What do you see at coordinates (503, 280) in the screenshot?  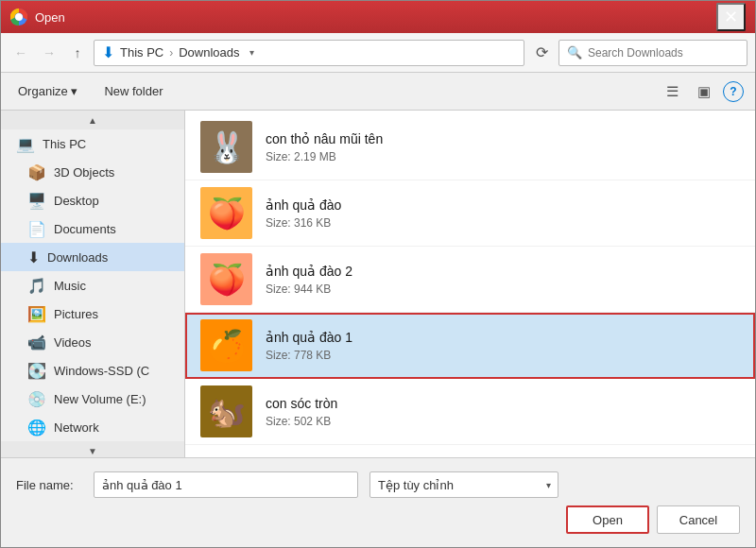 I see `file-info-3: ảnh quả đào 2 Size: 944 KB` at bounding box center [503, 280].